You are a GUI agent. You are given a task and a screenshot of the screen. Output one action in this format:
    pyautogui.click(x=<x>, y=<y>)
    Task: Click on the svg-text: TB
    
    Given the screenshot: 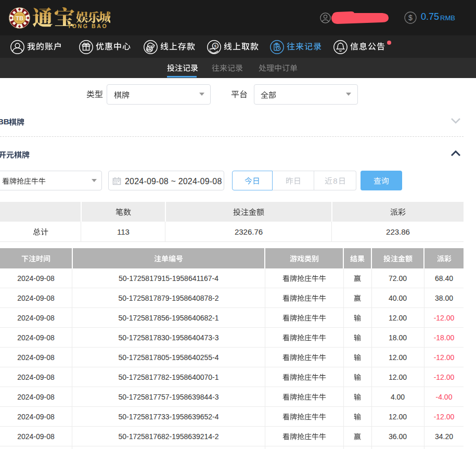 What is the action you would take?
    pyautogui.click(x=20, y=18)
    